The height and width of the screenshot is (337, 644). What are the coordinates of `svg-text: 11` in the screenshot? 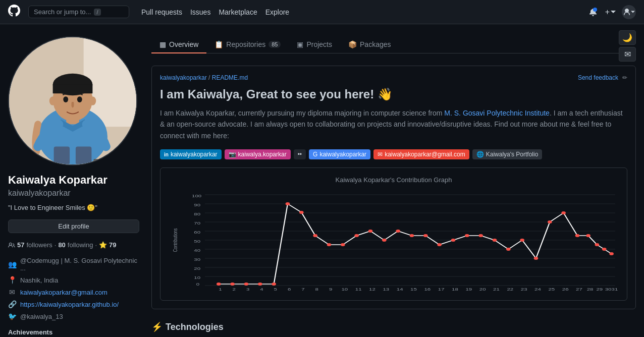 It's located at (358, 289).